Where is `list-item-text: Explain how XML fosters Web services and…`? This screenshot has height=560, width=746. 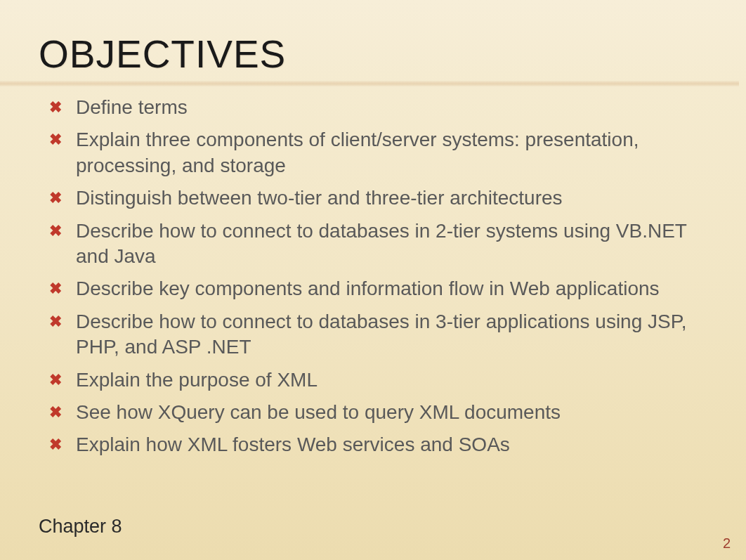 list-item-text: Explain how XML fosters Web services and… is located at coordinates (293, 445).